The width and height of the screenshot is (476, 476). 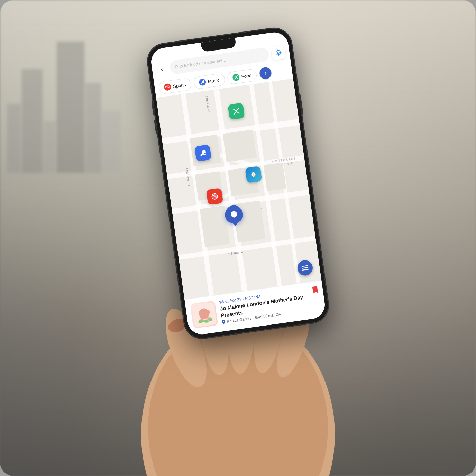 I want to click on bookmark-container, so click(x=315, y=291).